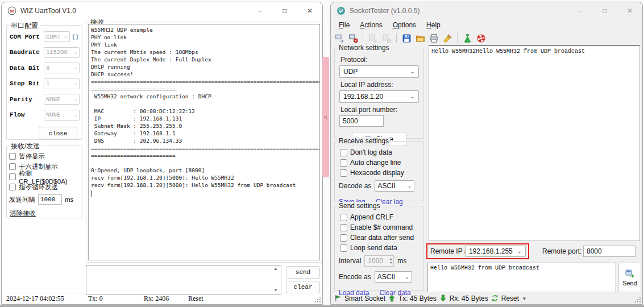 This screenshot has width=644, height=307. I want to click on open-icon, so click(421, 39).